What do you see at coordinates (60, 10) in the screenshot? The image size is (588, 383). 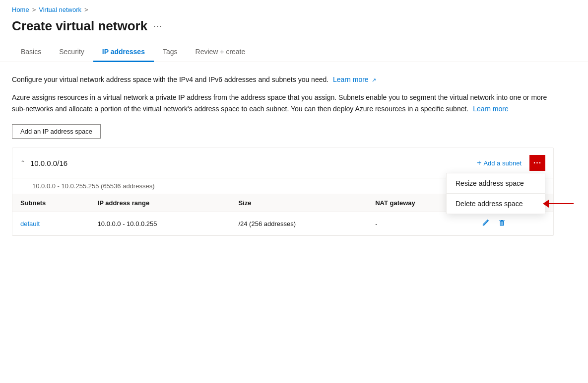 I see `breadcrumb-virtual-network: Virtual network` at bounding box center [60, 10].